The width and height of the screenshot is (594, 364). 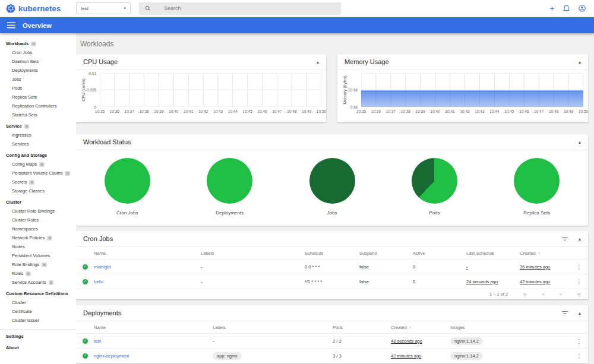 What do you see at coordinates (38, 255) in the screenshot?
I see `sidebar-item-persistent-volumes: Persistent Volumes` at bounding box center [38, 255].